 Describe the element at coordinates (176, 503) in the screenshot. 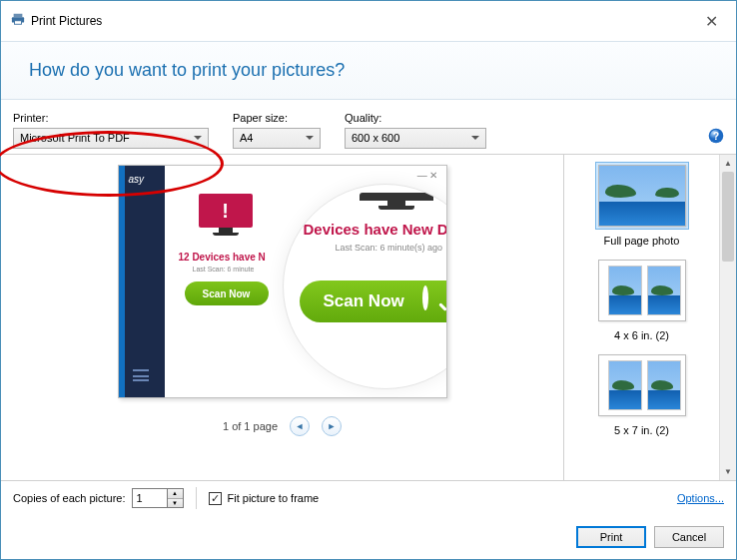

I see `step-down-icon: ▼` at that location.